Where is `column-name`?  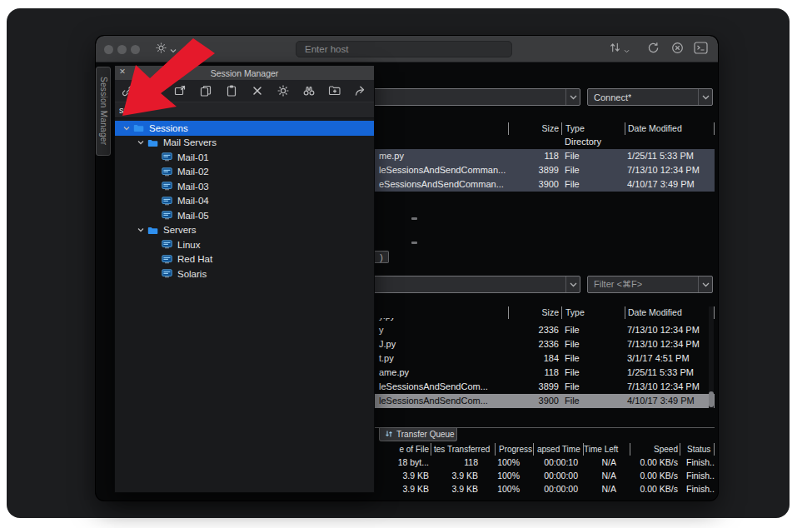
column-name is located at coordinates (441, 128).